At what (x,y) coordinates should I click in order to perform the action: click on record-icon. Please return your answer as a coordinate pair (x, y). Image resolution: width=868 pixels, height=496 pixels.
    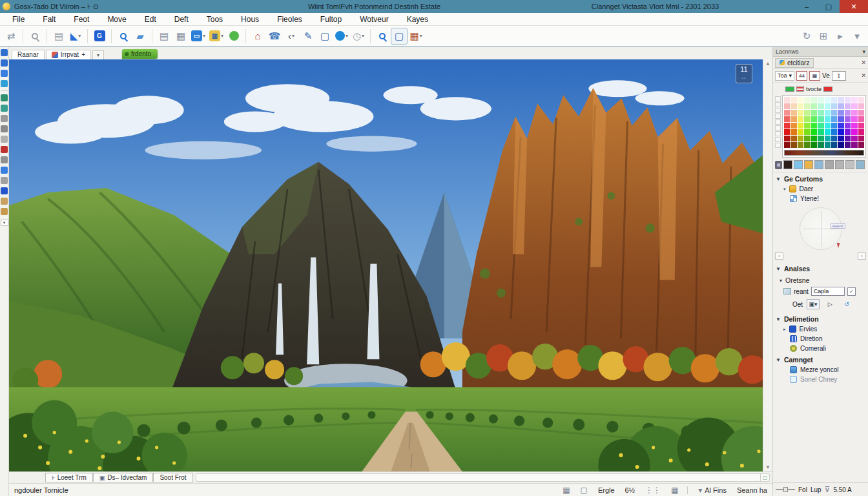
    Looking at the image, I should click on (234, 36).